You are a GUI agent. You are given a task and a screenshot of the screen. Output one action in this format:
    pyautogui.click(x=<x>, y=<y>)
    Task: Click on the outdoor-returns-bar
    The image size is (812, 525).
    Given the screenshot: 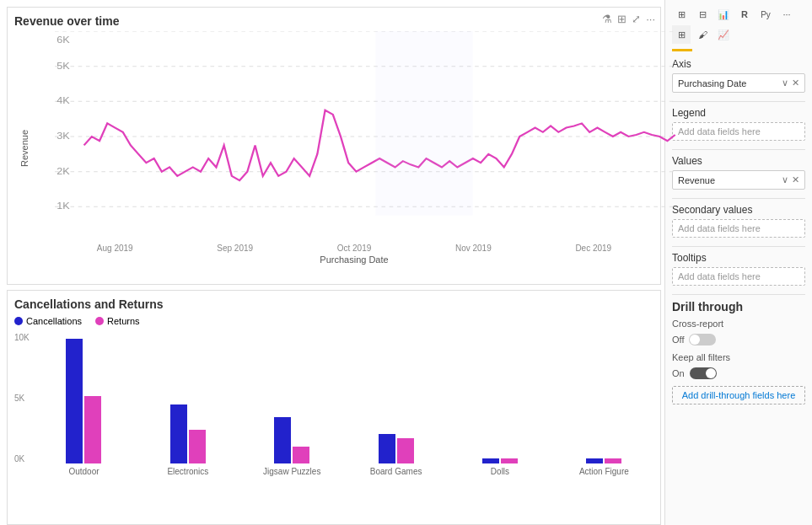 What is the action you would take?
    pyautogui.click(x=93, y=430)
    